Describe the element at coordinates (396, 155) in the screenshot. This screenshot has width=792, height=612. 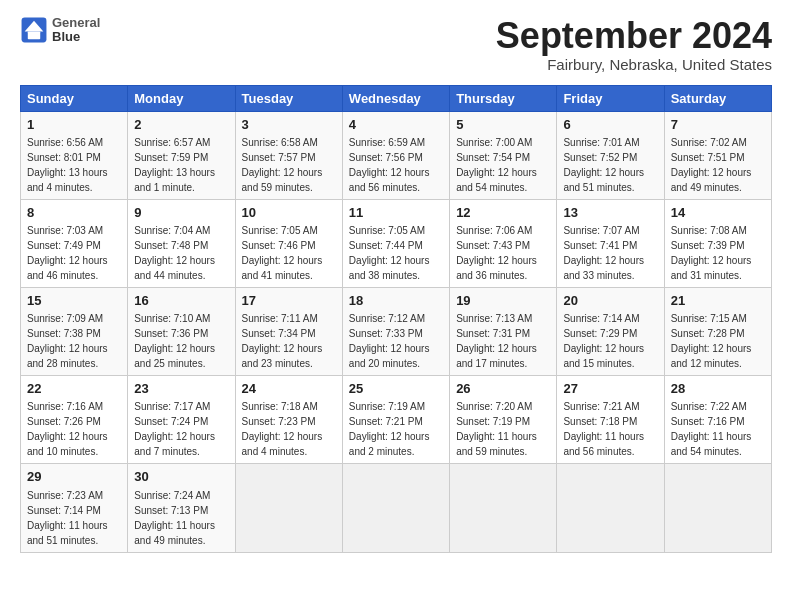
I see `day-cell: 4Sunrise: 6:59 AMSunset: 7:56 PMDaylight…` at that location.